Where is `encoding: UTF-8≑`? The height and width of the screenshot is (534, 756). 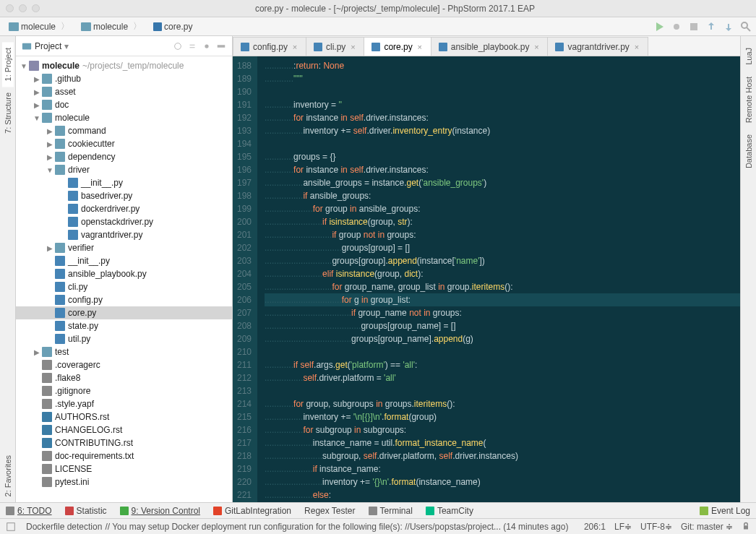
encoding: UTF-8≑ is located at coordinates (656, 527).